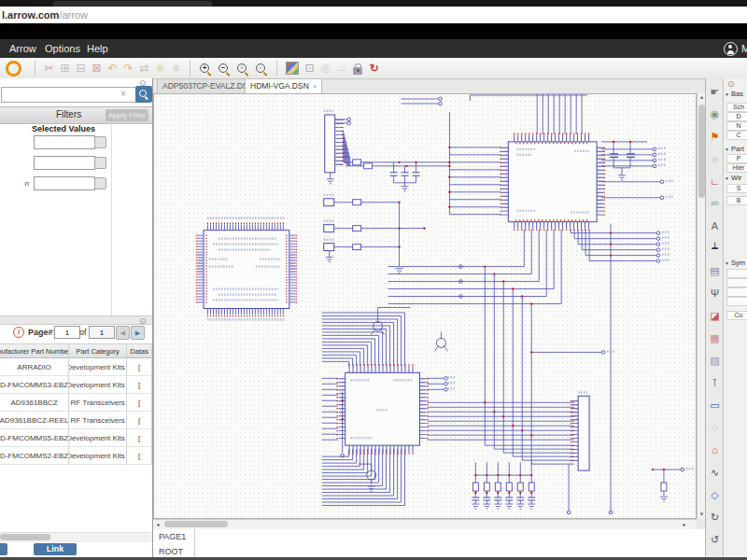  I want to click on sheet-tab-page1: PAGE1, so click(430, 538).